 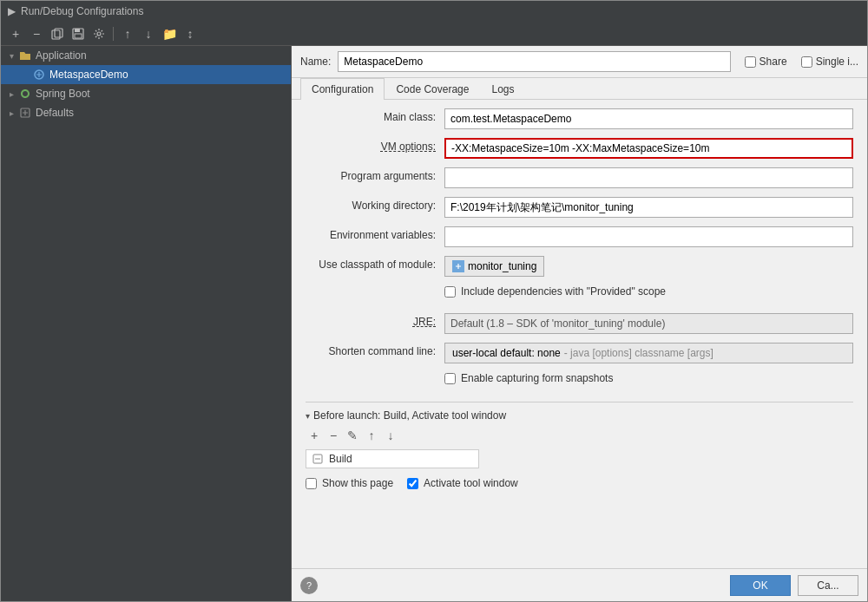 I want to click on main-class-input, so click(x=649, y=119).